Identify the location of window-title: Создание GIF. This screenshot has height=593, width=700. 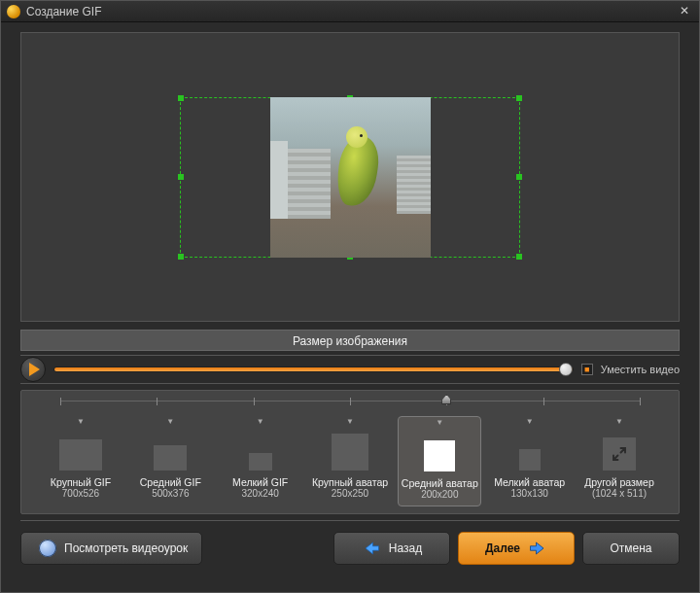
(64, 12).